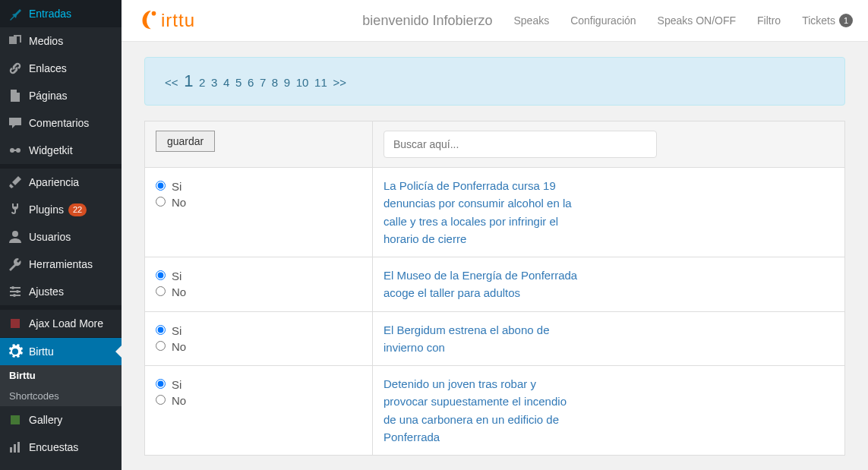 The height and width of the screenshot is (470, 868). I want to click on topnav-label: Speaks, so click(532, 21).